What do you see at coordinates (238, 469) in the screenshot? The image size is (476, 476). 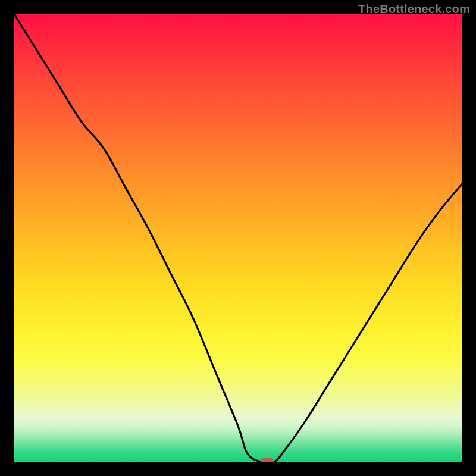 I see `frame-bottom` at bounding box center [238, 469].